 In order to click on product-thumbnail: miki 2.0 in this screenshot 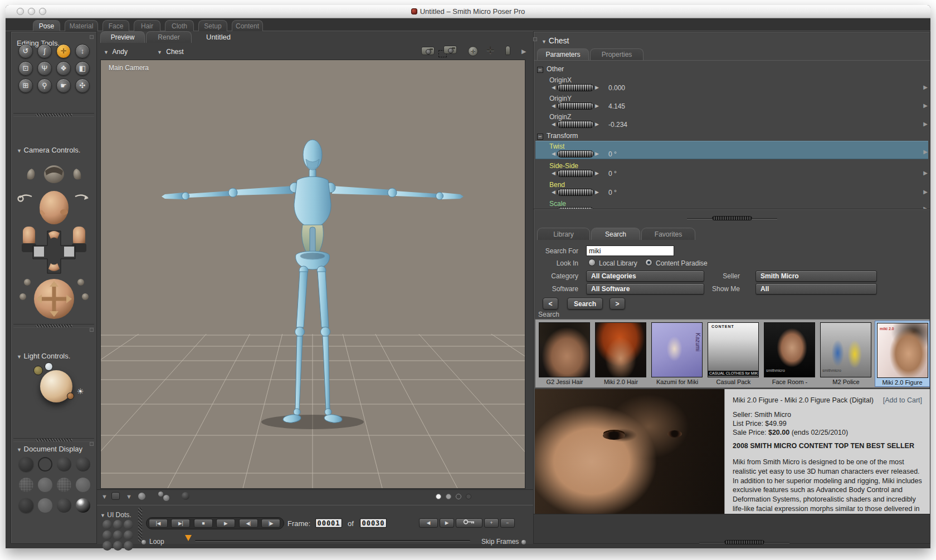, I will do `click(903, 351)`.